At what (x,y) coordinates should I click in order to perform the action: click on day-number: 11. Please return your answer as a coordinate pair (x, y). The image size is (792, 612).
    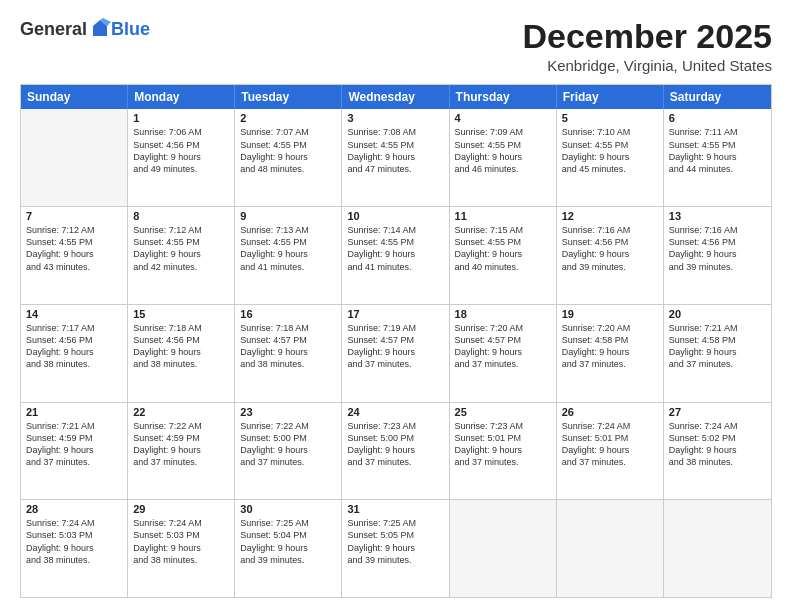
    Looking at the image, I should click on (503, 216).